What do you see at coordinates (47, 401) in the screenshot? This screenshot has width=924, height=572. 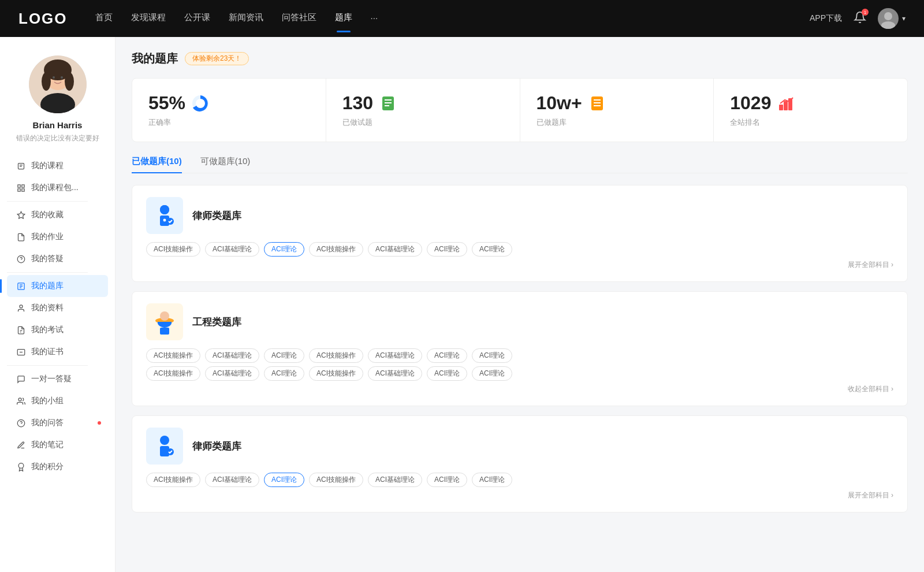 I see `sidebar-label: 我的小组` at bounding box center [47, 401].